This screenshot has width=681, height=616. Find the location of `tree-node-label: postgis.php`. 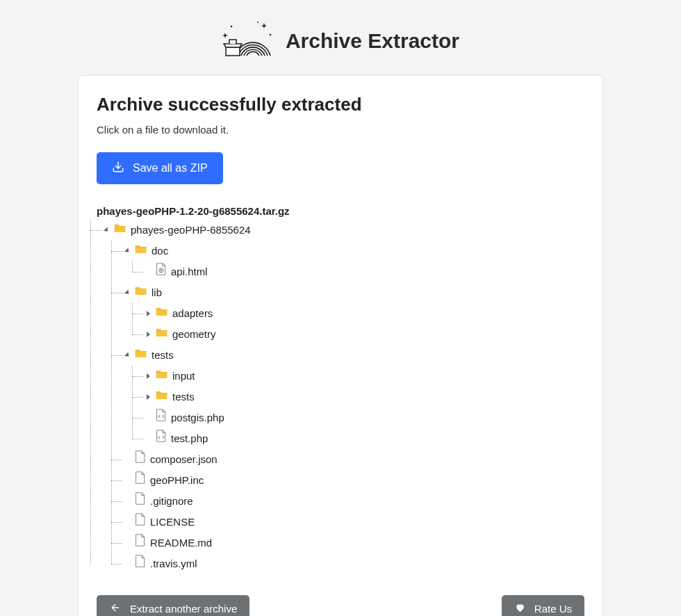

tree-node-label: postgis.php is located at coordinates (197, 418).